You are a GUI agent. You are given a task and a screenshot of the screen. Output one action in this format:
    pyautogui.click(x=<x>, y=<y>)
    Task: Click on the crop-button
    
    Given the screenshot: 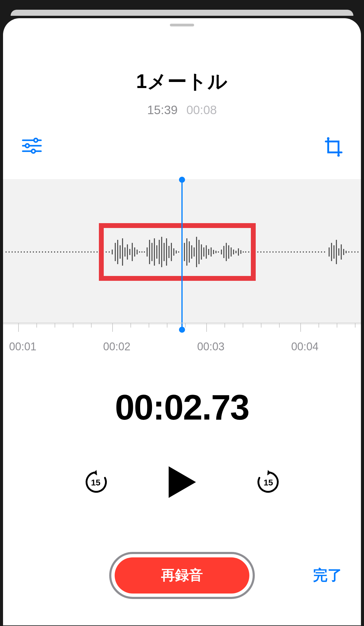 What is the action you would take?
    pyautogui.click(x=334, y=148)
    